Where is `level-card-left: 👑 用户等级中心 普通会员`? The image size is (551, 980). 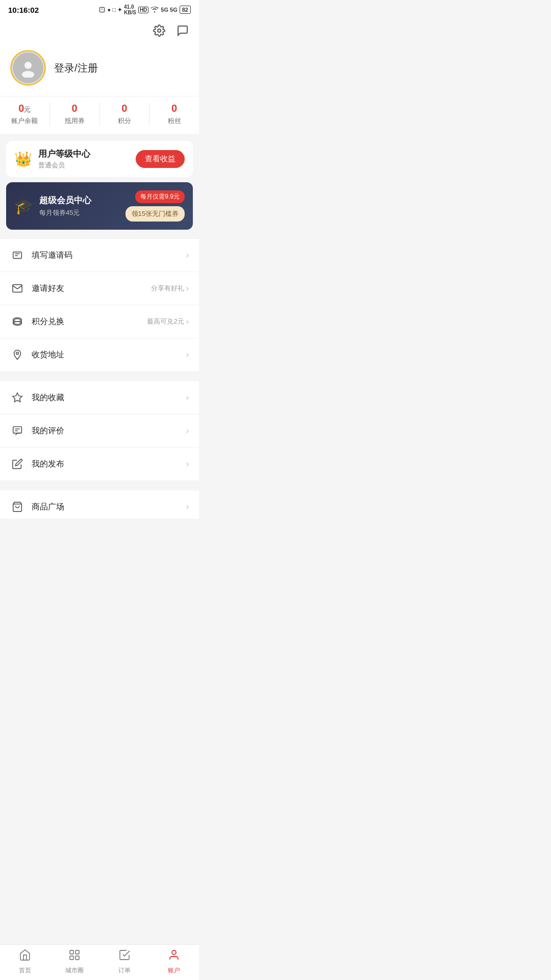
level-card-left: 👑 用户等级中心 普通会员 is located at coordinates (52, 159).